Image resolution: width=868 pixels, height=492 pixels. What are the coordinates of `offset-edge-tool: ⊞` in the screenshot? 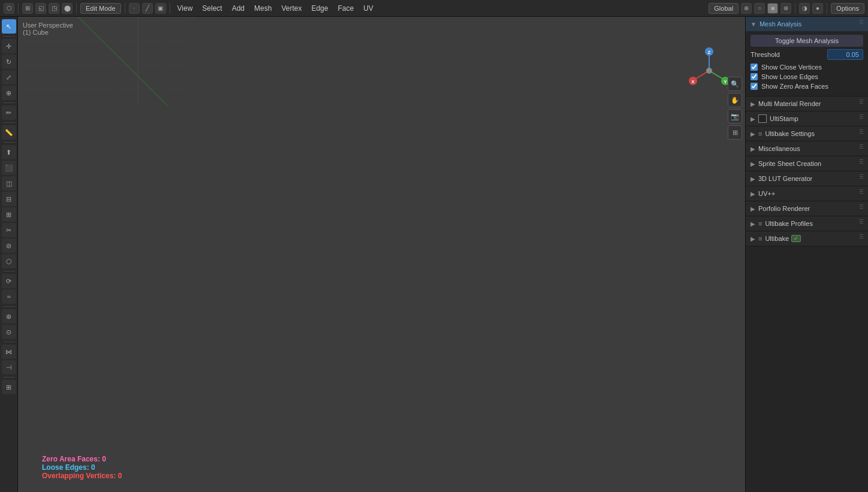 It's located at (9, 215).